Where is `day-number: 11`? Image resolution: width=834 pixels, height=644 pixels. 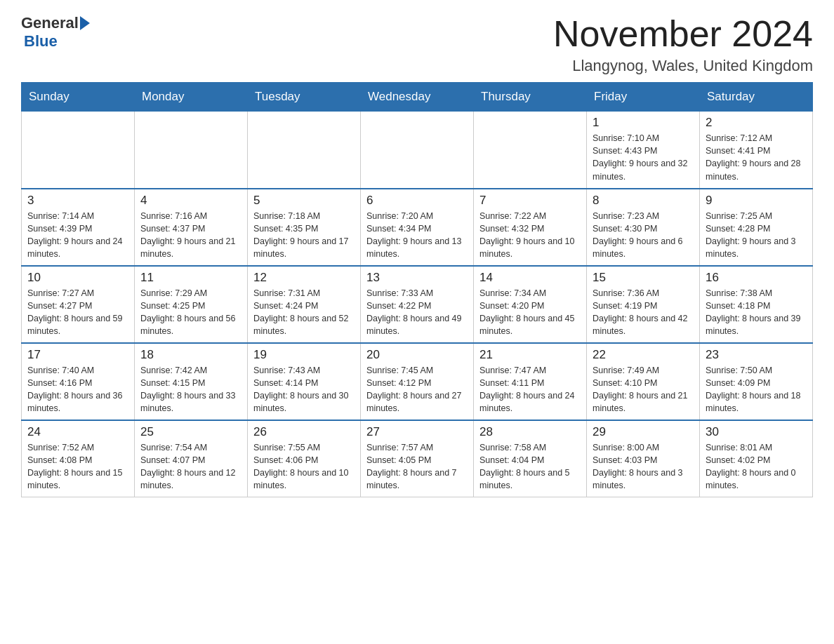 day-number: 11 is located at coordinates (191, 278).